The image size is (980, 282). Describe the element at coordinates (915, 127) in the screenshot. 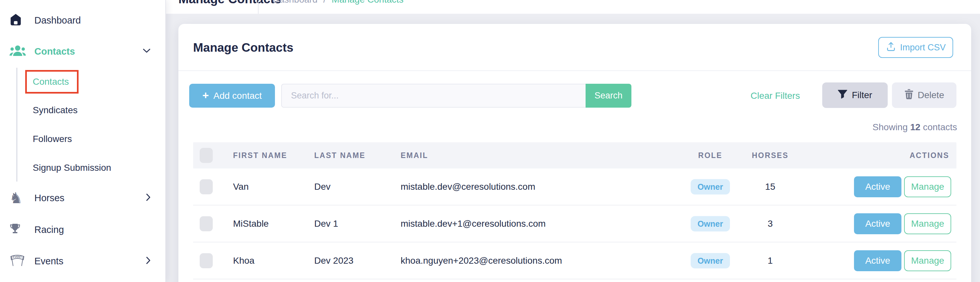

I see `showing-count: Showing 12 contacts` at that location.